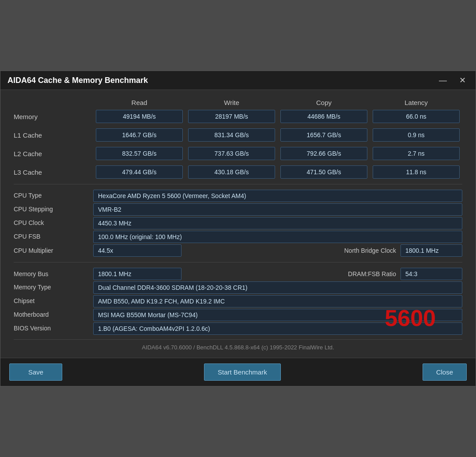 The image size is (476, 457). I want to click on cpu-type-value: HexaCore AMD Ryzen 5 5600 (Vermeer, Sock…, so click(278, 196).